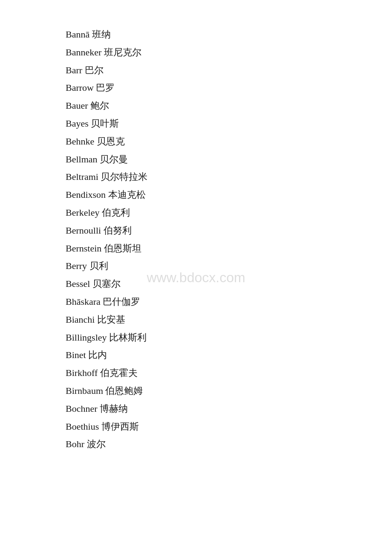 The width and height of the screenshot is (392, 555). I want to click on list-item: Billingsley 比林斯利, so click(229, 338).